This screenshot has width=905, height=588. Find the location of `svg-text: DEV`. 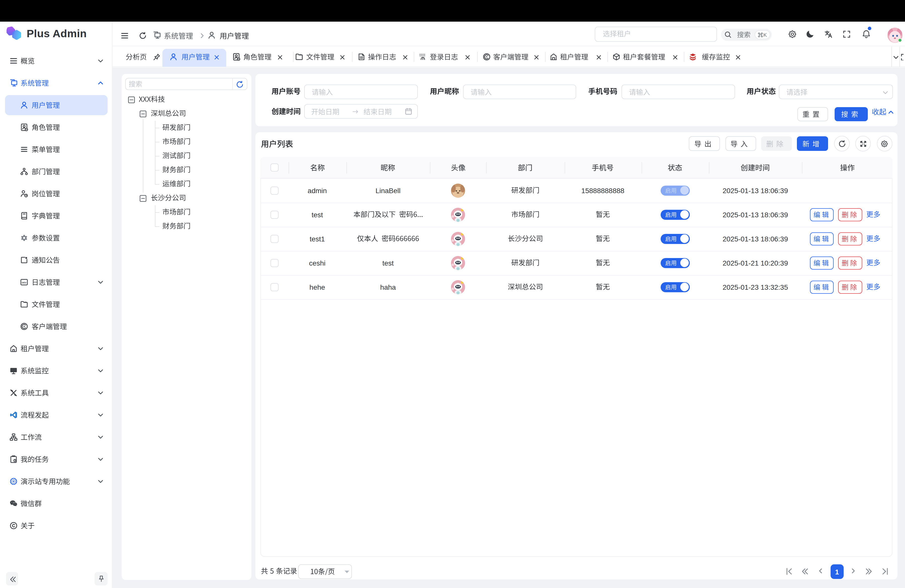

svg-text: DEV is located at coordinates (24, 282).